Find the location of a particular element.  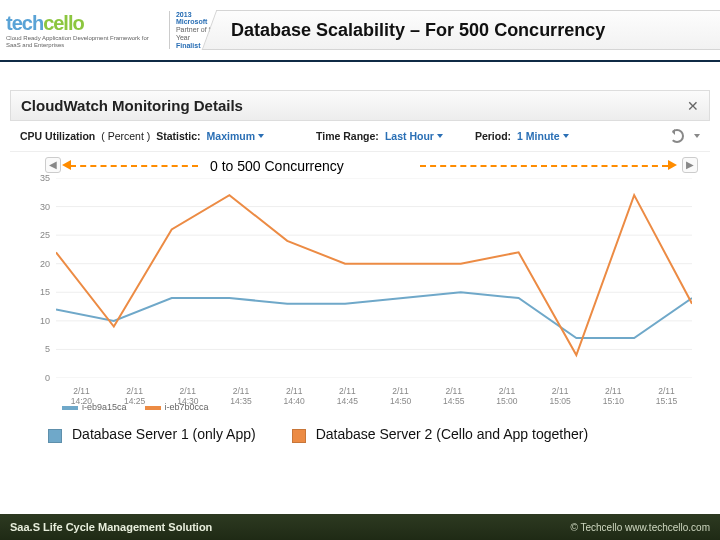

close-icon: ✕ is located at coordinates (693, 106).